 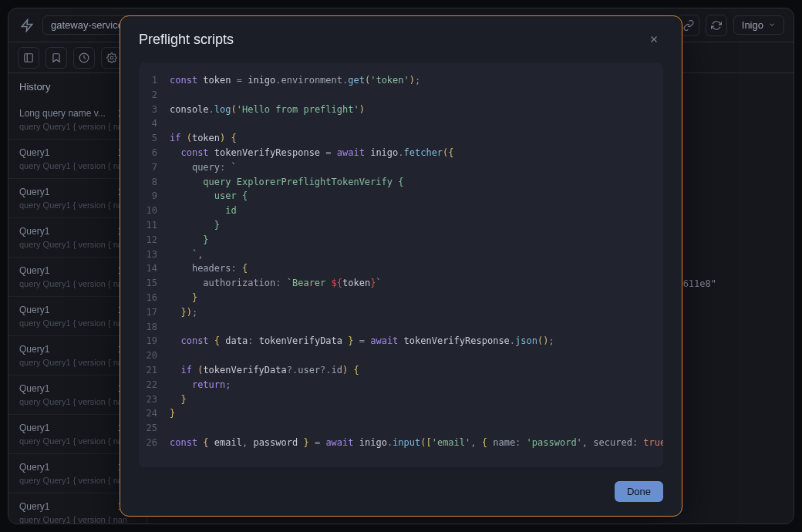 What do you see at coordinates (154, 254) in the screenshot?
I see `line-number: 13` at bounding box center [154, 254].